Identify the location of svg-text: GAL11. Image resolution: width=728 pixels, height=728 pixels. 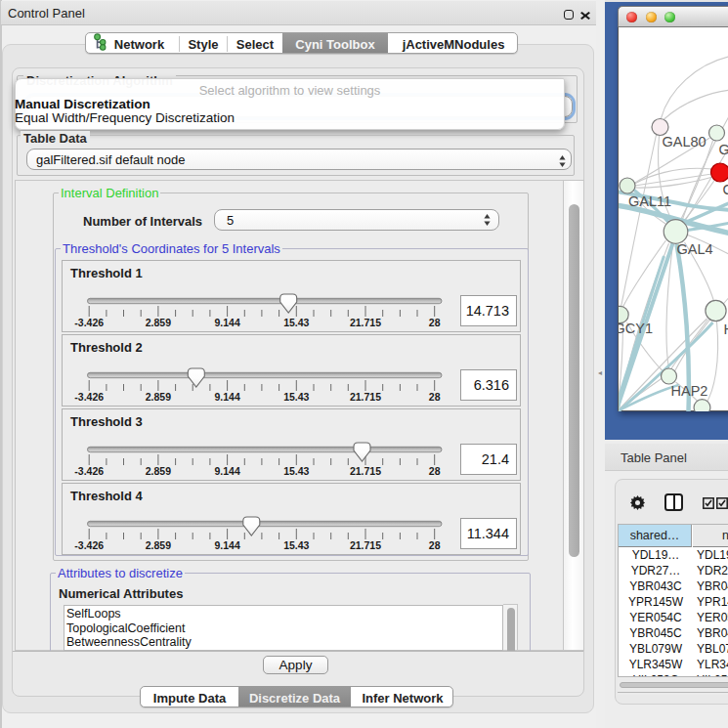
(650, 201).